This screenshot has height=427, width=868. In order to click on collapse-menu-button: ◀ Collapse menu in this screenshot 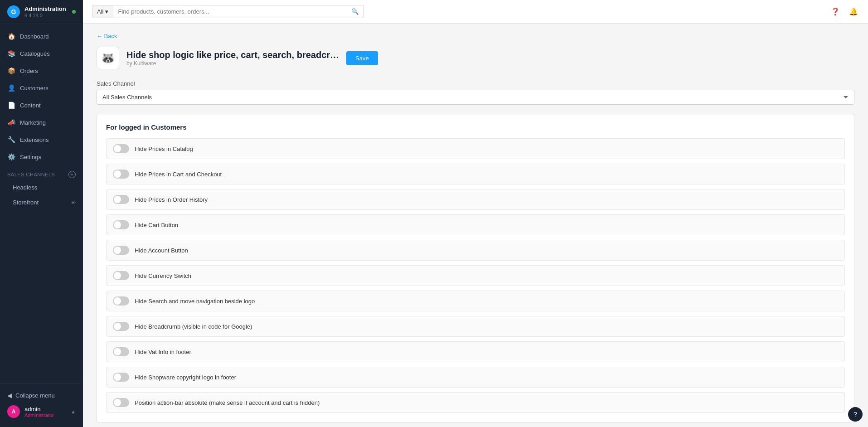, I will do `click(42, 395)`.